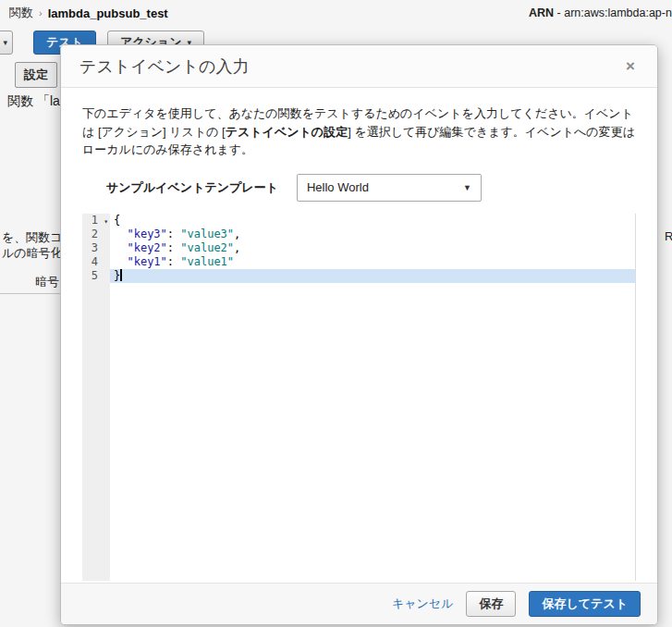  What do you see at coordinates (584, 604) in the screenshot?
I see `save-and-test-button: 保存してテスト` at bounding box center [584, 604].